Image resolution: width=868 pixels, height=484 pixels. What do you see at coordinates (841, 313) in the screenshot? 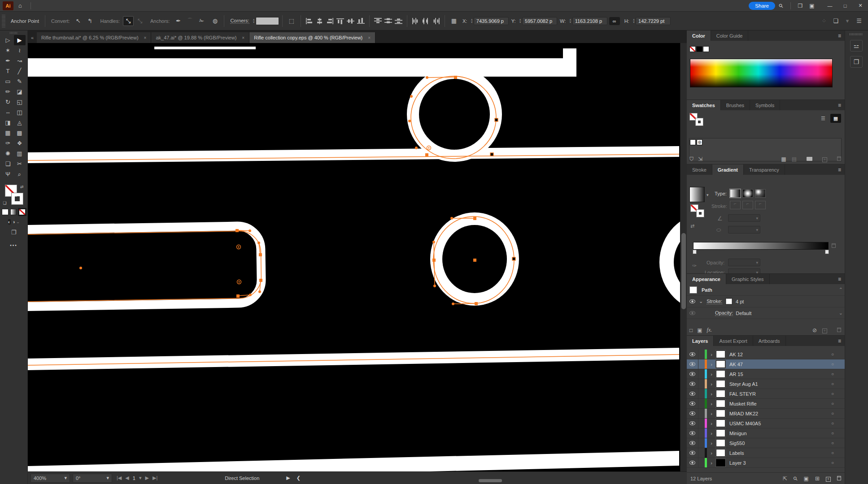
I see `scroll-down-icon: ⌄` at bounding box center [841, 313].